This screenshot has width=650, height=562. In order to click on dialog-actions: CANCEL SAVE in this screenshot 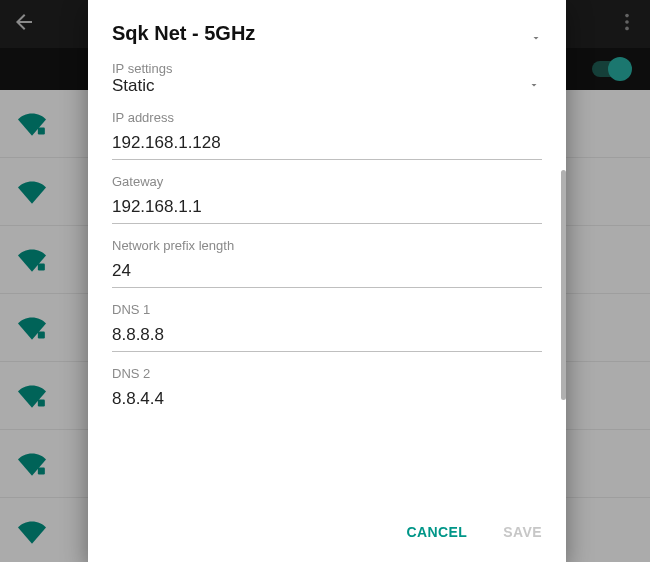, I will do `click(327, 534)`.